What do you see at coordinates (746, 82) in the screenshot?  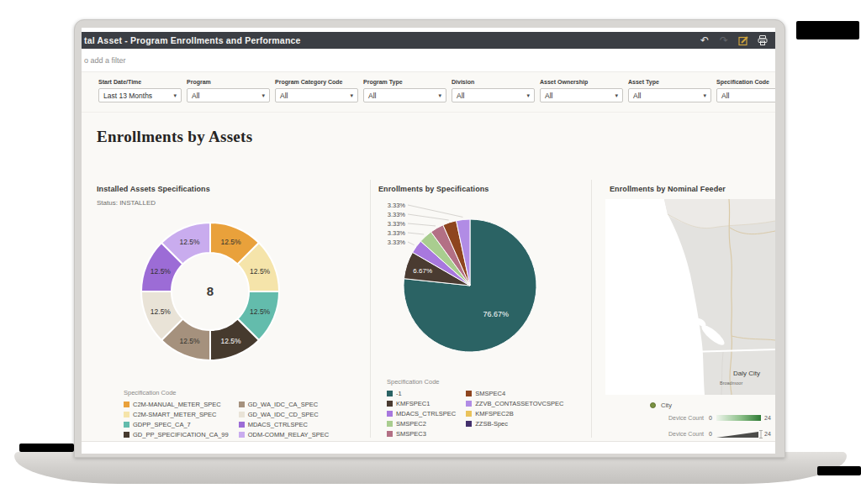 I see `filter-label: Specification Code` at bounding box center [746, 82].